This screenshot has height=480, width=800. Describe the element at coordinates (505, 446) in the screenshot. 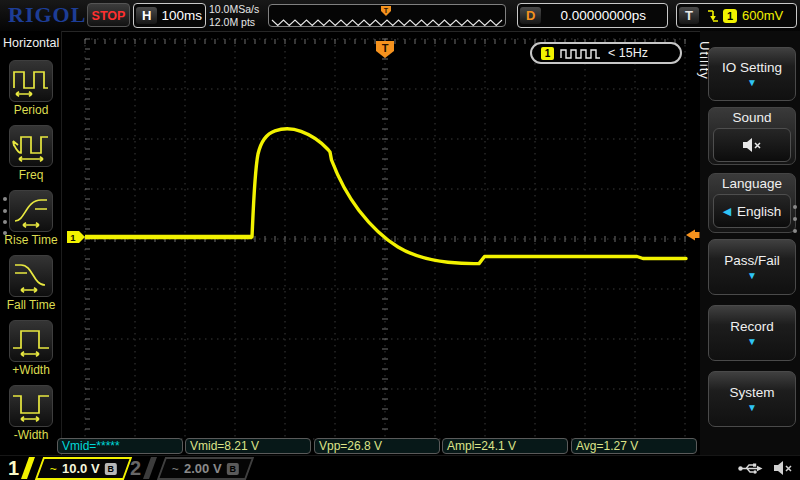

I see `measurement-slot-4: Ampl=24.1 V` at that location.